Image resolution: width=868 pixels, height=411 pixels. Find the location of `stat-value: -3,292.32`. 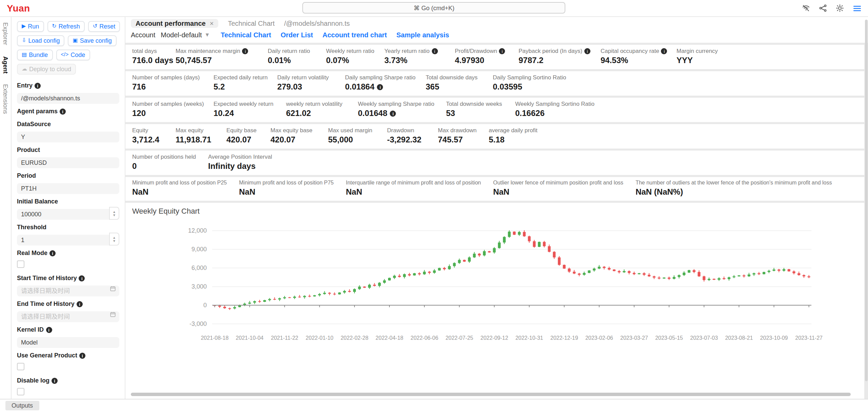

stat-value: -3,292.32 is located at coordinates (412, 140).